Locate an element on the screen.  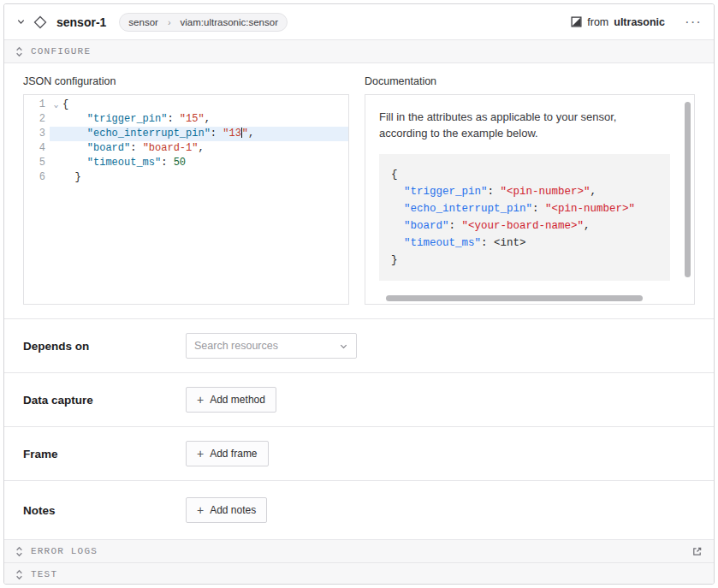
editor-line: 4 "board": "board-1", is located at coordinates (187, 149).